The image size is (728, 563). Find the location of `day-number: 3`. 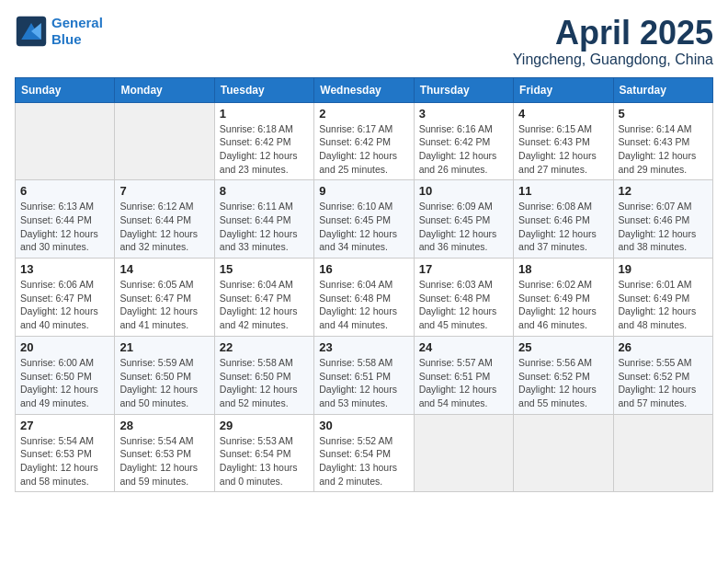

day-number: 3 is located at coordinates (463, 114).